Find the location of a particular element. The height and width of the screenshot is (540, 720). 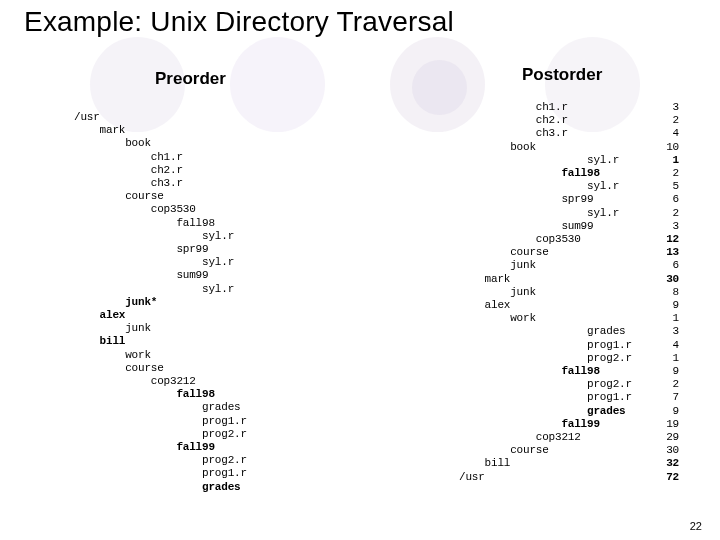

page-number: 22 is located at coordinates (696, 526).